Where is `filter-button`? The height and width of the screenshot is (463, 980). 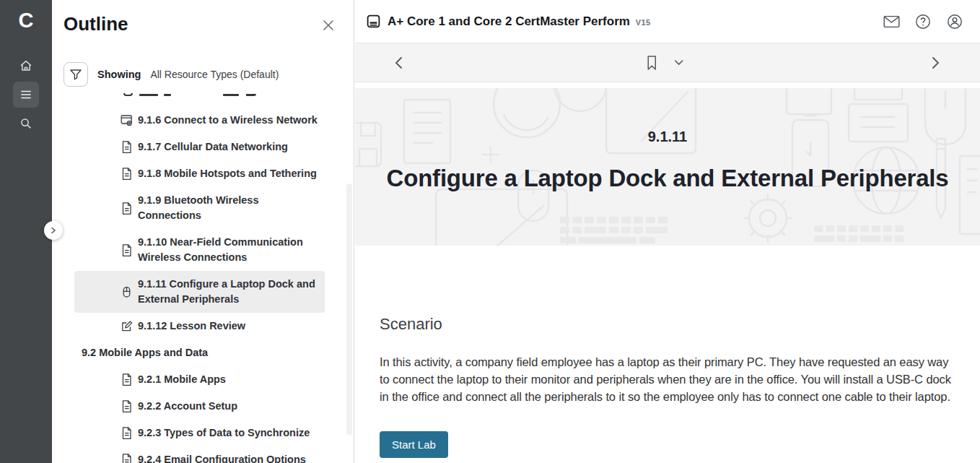
filter-button is located at coordinates (76, 74).